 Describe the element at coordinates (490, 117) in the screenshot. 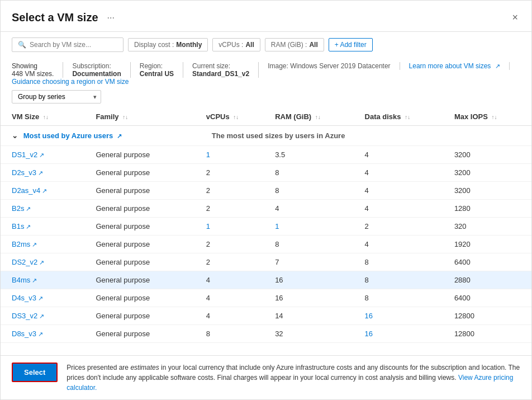

I see `col-max-iops: Max IOPS ↑↓` at that location.